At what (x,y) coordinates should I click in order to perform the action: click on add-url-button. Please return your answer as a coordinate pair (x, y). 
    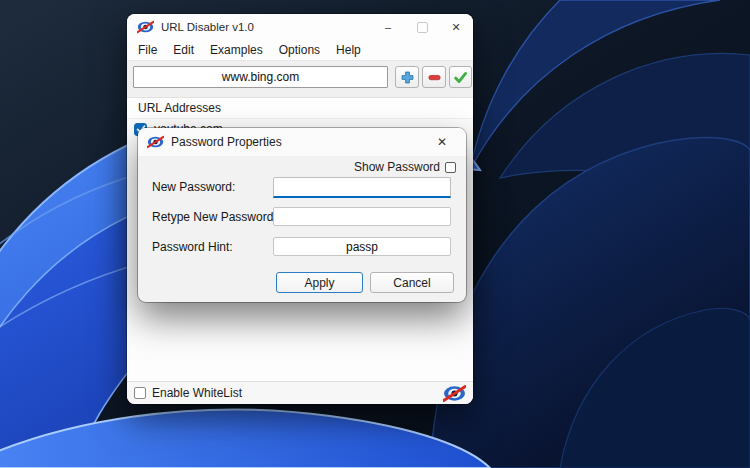
    Looking at the image, I should click on (407, 77).